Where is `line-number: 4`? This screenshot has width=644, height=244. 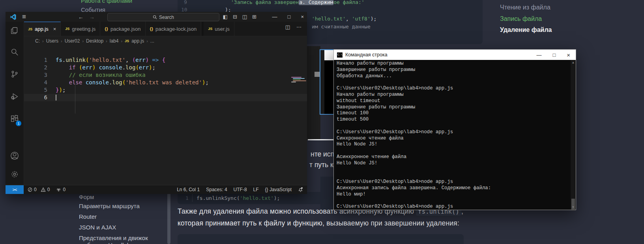 line-number: 4 is located at coordinates (40, 83).